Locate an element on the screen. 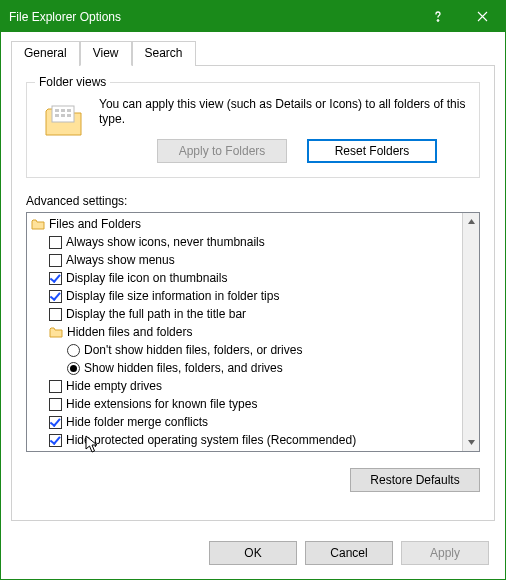 Image resolution: width=506 pixels, height=580 pixels. apply-button: Apply is located at coordinates (445, 553).